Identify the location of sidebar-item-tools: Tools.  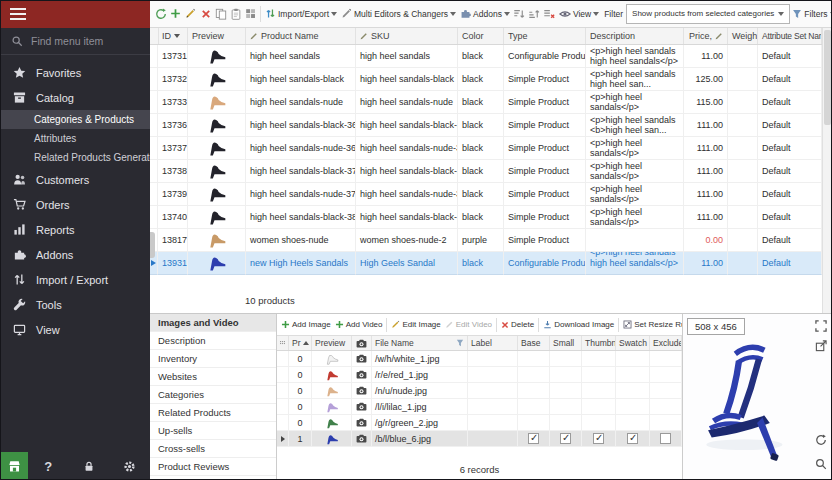
(75, 304).